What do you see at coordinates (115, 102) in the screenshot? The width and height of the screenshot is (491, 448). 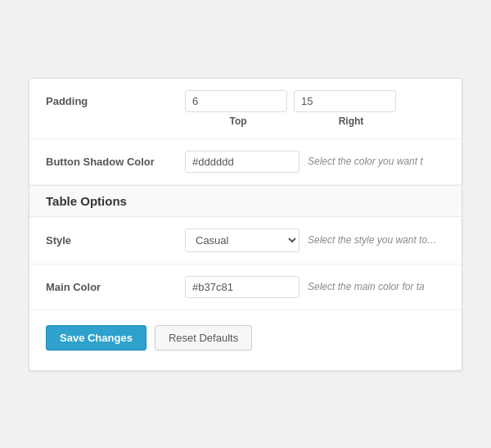 I see `padding-label: Padding` at bounding box center [115, 102].